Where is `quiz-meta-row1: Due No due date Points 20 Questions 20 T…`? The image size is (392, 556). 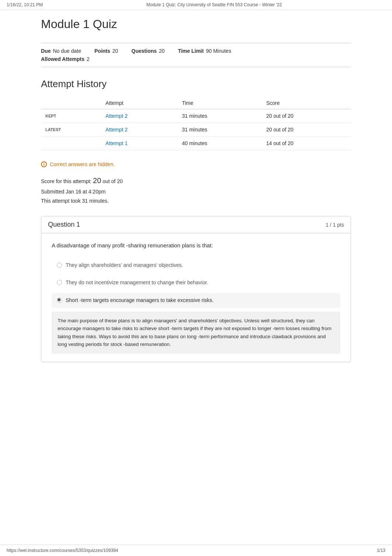 quiz-meta-row1: Due No due date Points 20 Questions 20 T… is located at coordinates (196, 51).